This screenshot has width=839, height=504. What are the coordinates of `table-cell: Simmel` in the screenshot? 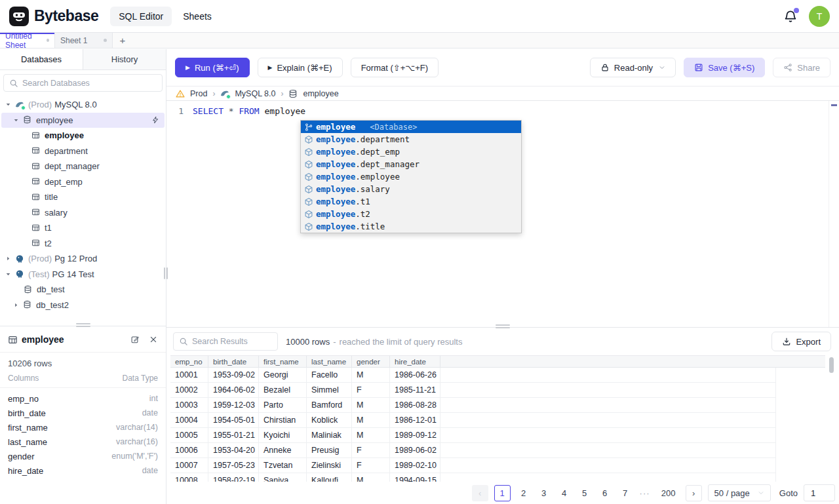 It's located at (329, 390).